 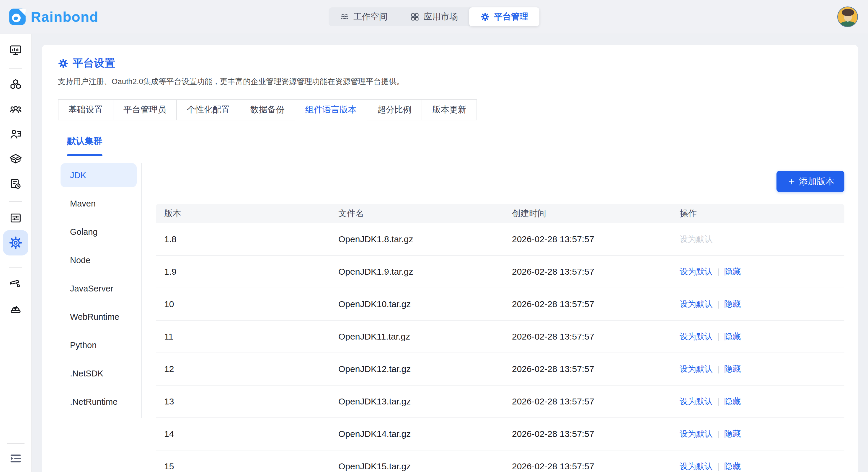 What do you see at coordinates (16, 243) in the screenshot?
I see `settings-gear-icon` at bounding box center [16, 243].